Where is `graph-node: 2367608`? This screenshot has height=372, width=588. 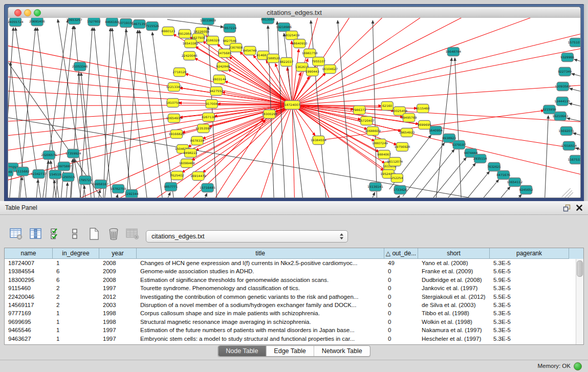
graph-node: 2367608 is located at coordinates (236, 48).